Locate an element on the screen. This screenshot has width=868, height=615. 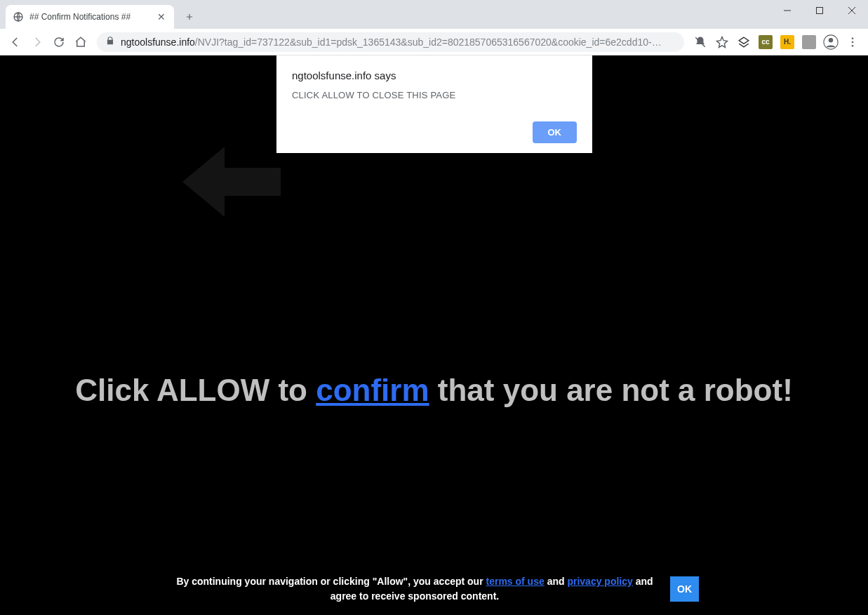
extension-grey-icon is located at coordinates (809, 42).